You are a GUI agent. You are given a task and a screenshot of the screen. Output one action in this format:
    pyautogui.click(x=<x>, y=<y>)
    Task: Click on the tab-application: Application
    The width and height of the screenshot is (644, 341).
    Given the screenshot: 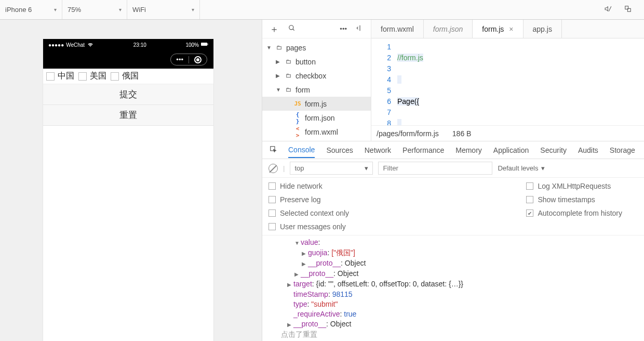 What is the action you would take?
    pyautogui.click(x=511, y=150)
    